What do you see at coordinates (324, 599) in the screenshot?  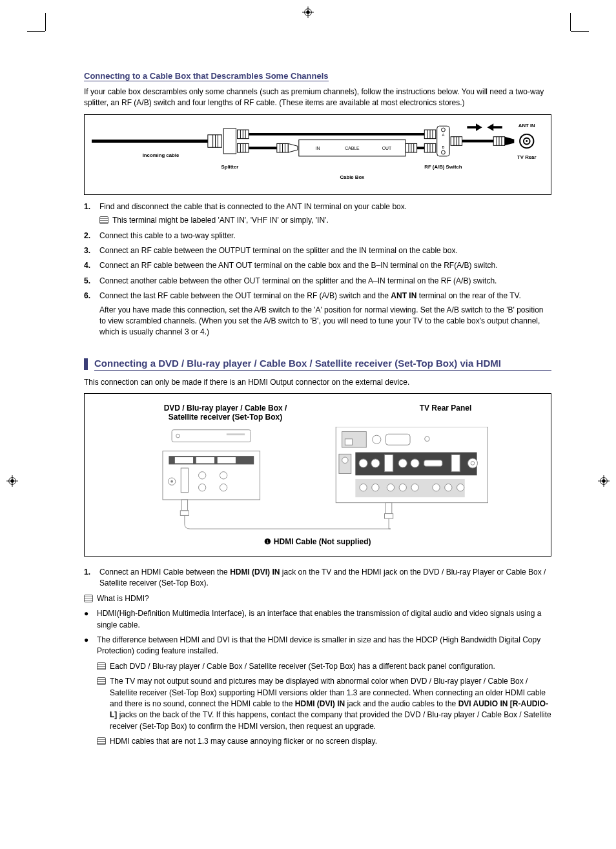 I see `note-text: What is HDMI?` at bounding box center [324, 599].